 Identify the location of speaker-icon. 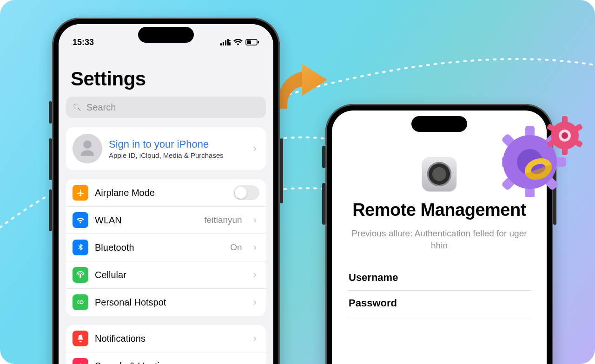
(80, 361).